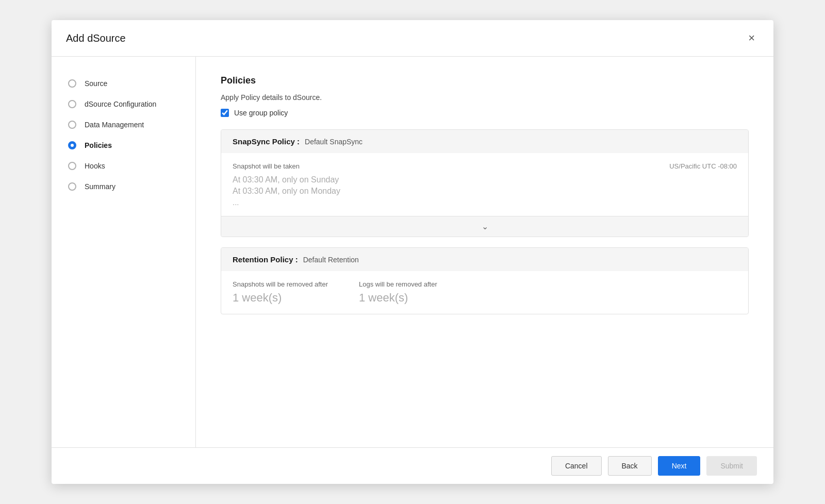  I want to click on sidebar-item-hooks: Hooks, so click(124, 166).